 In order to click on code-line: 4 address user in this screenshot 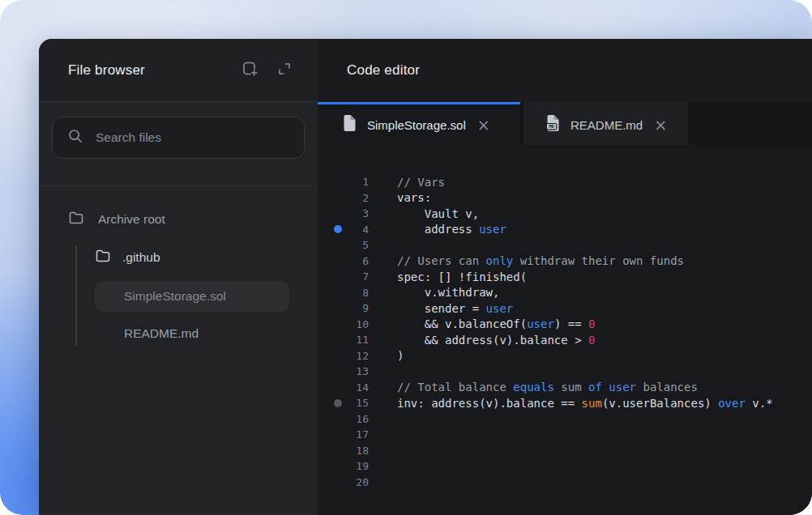, I will do `click(565, 230)`.